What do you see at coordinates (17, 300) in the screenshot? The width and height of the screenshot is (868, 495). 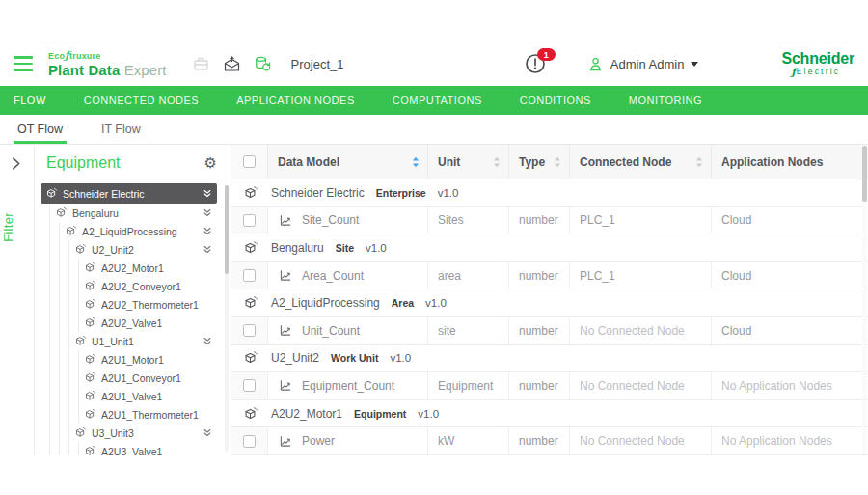 I see `filter-rail: Filter` at bounding box center [17, 300].